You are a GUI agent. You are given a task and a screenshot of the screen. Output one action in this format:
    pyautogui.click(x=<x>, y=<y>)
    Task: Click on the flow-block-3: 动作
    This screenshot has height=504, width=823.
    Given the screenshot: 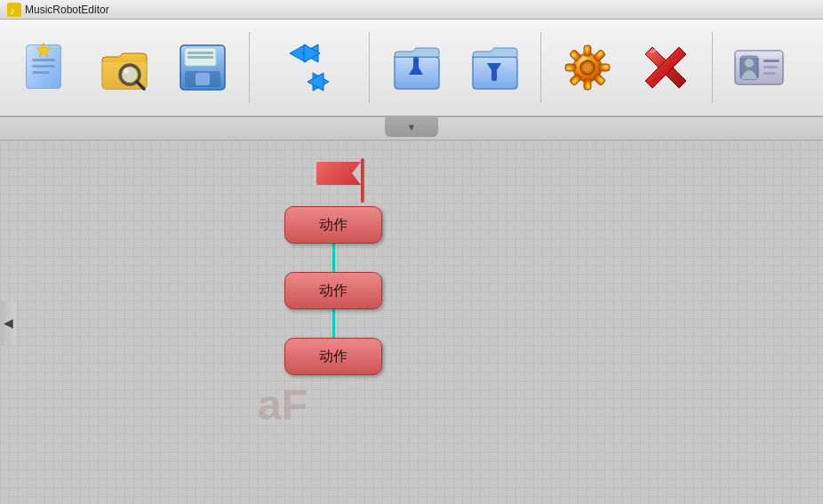 What is the action you would take?
    pyautogui.click(x=333, y=356)
    